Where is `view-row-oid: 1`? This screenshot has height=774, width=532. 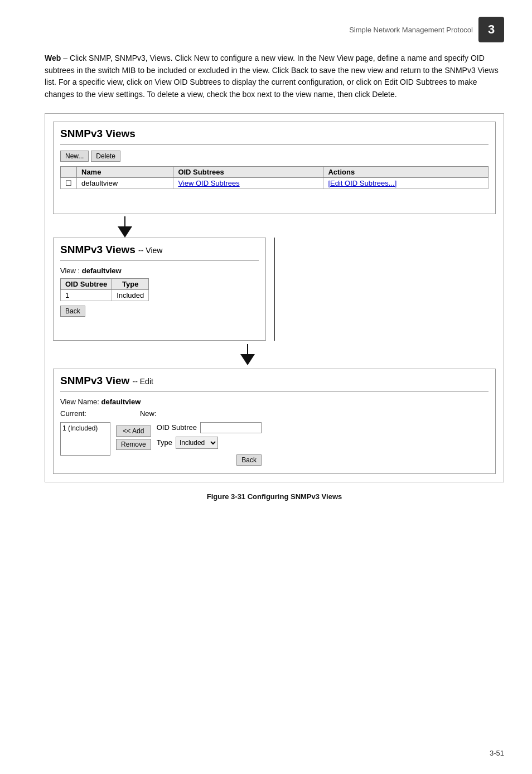 view-row-oid: 1 is located at coordinates (86, 295).